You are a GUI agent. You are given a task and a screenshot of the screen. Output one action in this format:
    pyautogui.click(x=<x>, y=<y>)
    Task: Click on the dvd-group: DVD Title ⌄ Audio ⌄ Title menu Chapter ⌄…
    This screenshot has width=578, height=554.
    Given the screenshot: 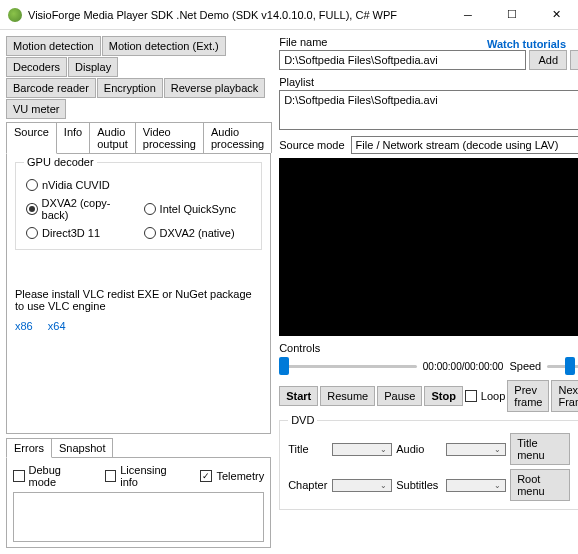 What is the action you would take?
    pyautogui.click(x=428, y=465)
    